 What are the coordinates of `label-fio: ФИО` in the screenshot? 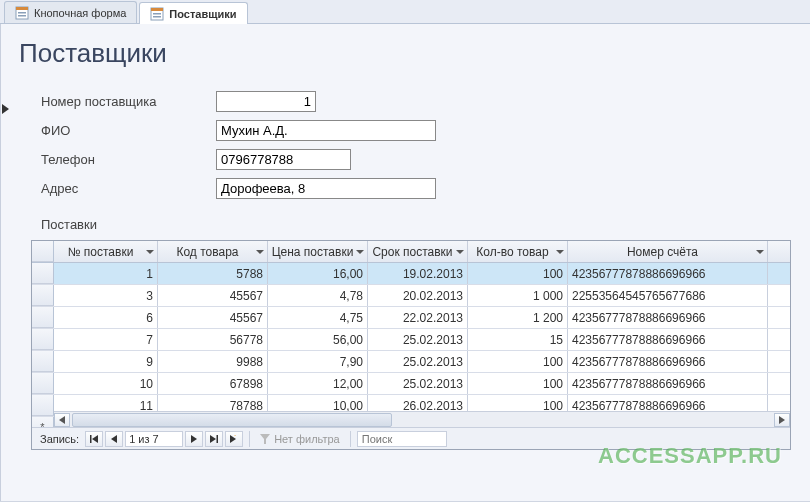 It's located at (128, 130).